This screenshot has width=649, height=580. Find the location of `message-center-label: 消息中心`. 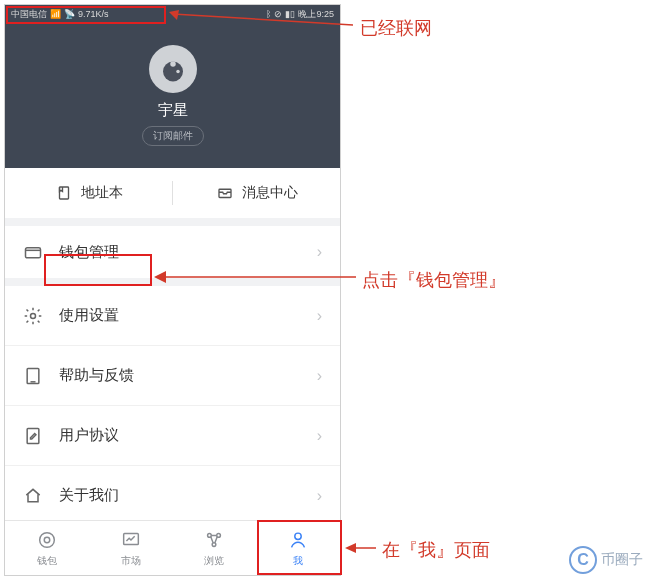

message-center-label: 消息中心 is located at coordinates (270, 193).